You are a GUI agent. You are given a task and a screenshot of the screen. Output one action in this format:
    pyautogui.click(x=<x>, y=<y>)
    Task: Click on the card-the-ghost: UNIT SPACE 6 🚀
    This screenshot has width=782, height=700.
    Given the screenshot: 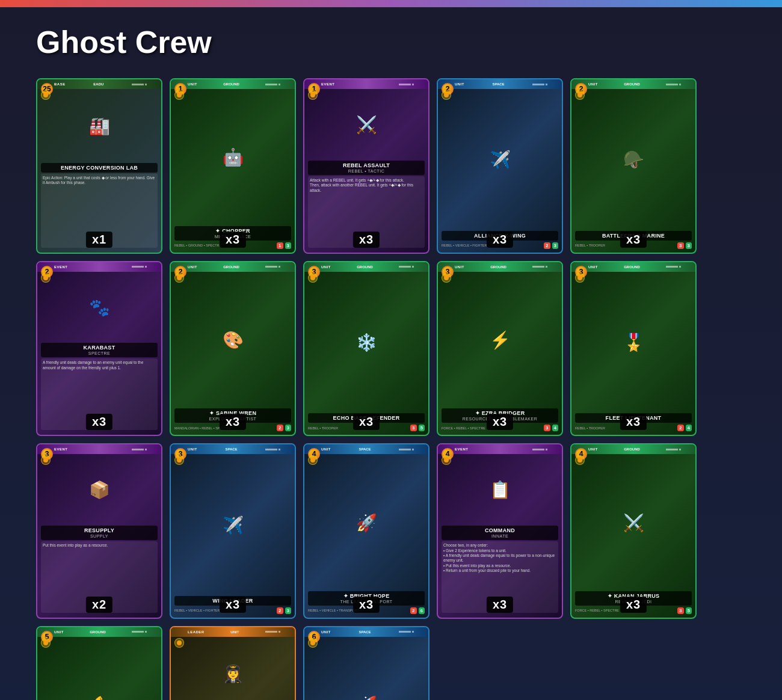 What is the action you would take?
    pyautogui.click(x=366, y=663)
    